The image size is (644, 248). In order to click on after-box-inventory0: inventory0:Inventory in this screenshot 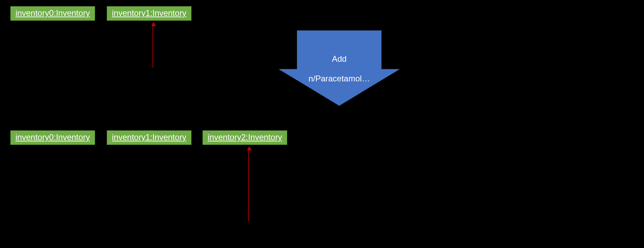, I will do `click(53, 138)`.